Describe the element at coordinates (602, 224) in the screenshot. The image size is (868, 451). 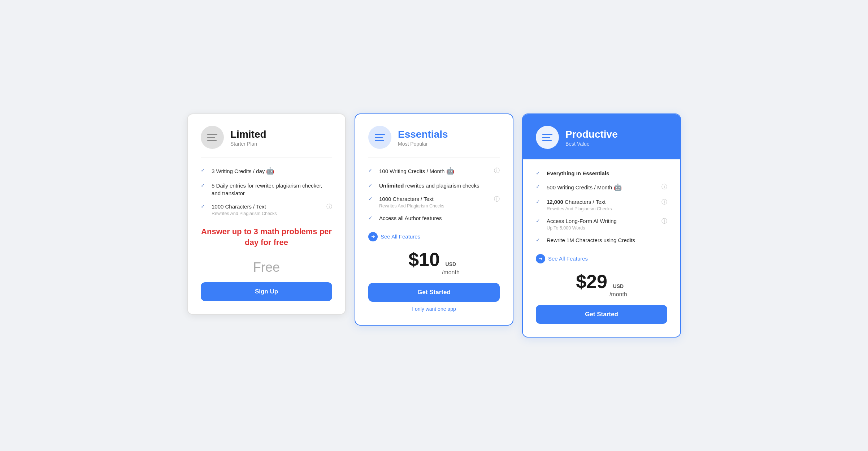
I see `productive-feature-4: ✓ Access Long-Form AI Writing Up To 5,00…` at that location.